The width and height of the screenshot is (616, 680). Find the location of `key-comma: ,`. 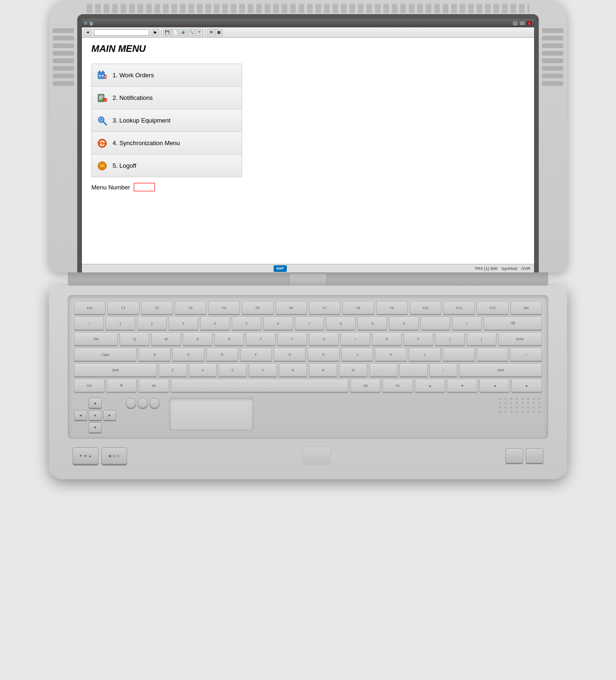

key-comma: , is located at coordinates (383, 370).